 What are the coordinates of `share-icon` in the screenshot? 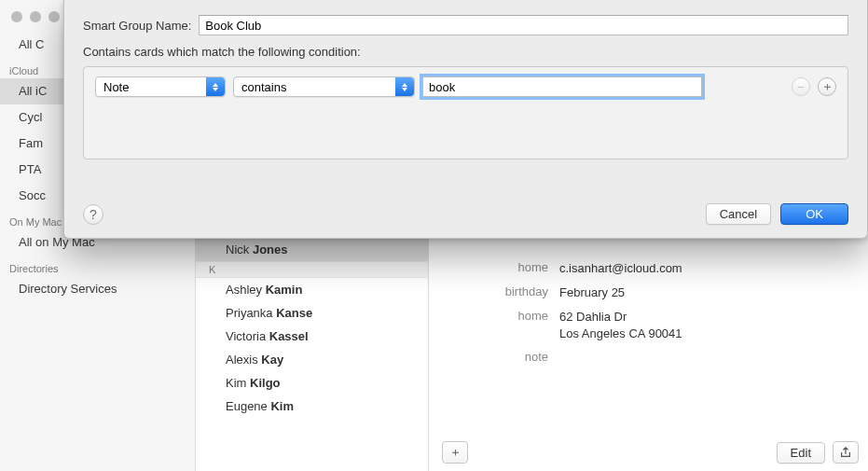 It's located at (846, 452).